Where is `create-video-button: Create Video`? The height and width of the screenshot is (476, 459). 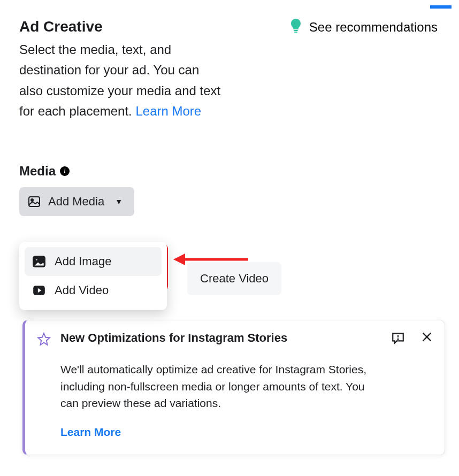 create-video-button: Create Video is located at coordinates (234, 279).